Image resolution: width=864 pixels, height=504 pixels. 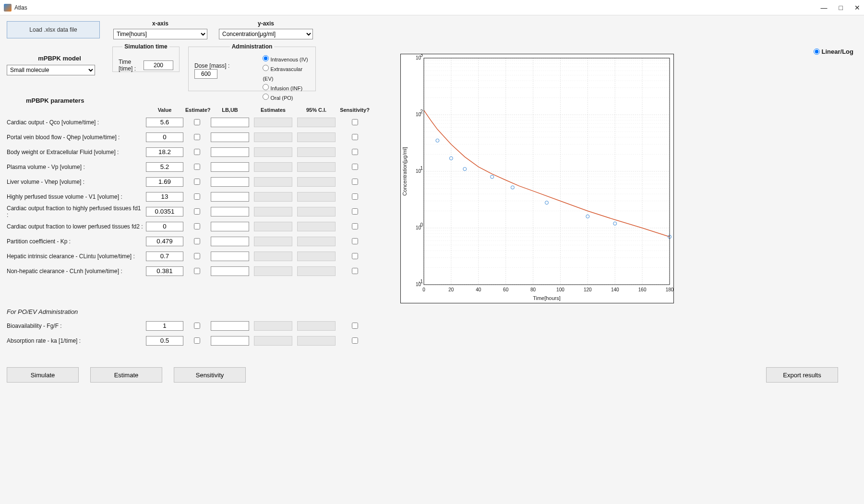 What do you see at coordinates (75, 212) in the screenshot?
I see `param-label: Cardiac output fraction to highly perfus…` at bounding box center [75, 212].